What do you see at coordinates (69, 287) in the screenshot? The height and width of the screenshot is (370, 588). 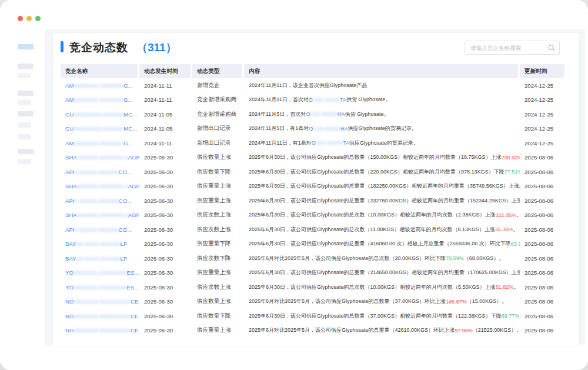 I see `company-name-text: YO` at bounding box center [69, 287].